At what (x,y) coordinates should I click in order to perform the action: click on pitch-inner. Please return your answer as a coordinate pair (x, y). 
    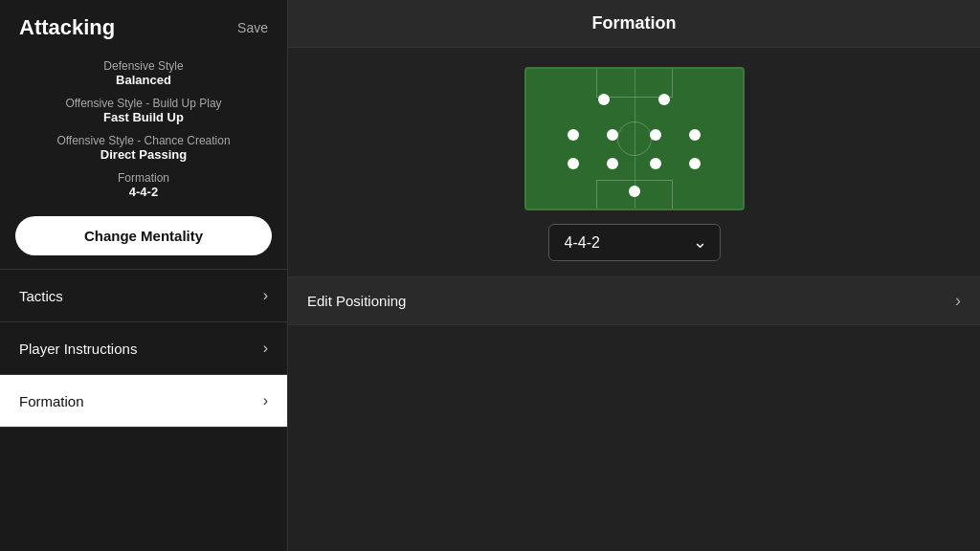
    Looking at the image, I should click on (635, 139).